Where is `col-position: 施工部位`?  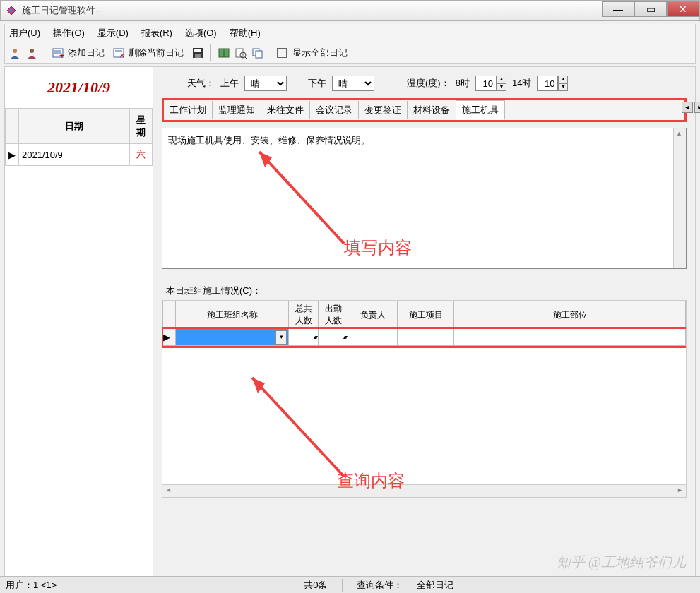 col-position: 施工部位 is located at coordinates (570, 315).